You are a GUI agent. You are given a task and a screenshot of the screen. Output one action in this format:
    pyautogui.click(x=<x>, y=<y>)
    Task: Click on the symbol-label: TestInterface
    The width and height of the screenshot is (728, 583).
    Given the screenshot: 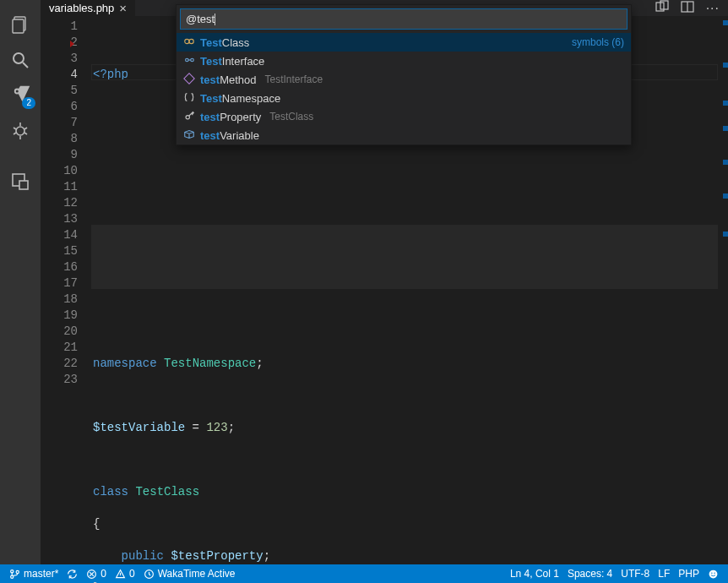 What is the action you would take?
    pyautogui.click(x=232, y=61)
    